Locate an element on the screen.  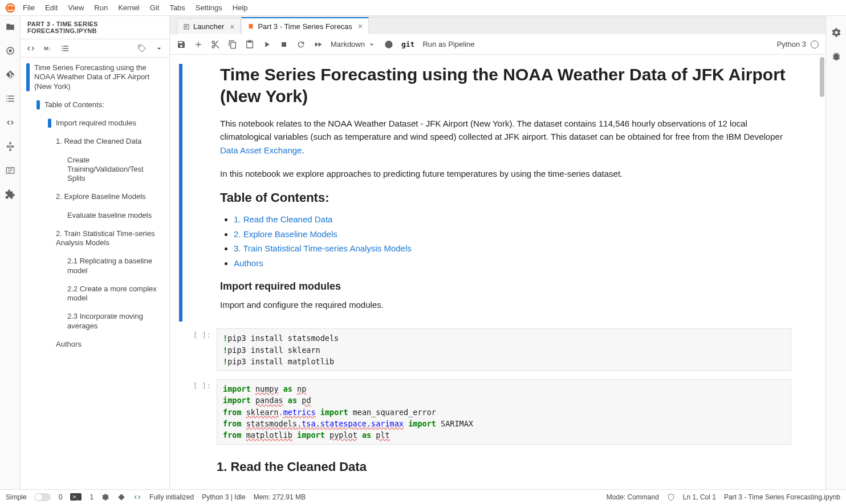
running-icon is located at coordinates (10, 51).